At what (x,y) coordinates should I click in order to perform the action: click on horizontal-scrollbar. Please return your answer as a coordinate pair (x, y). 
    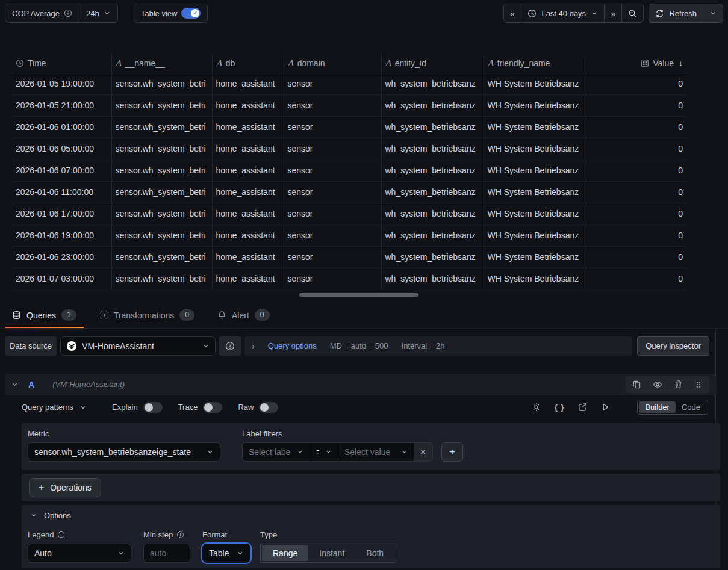
    Looking at the image, I should click on (364, 295).